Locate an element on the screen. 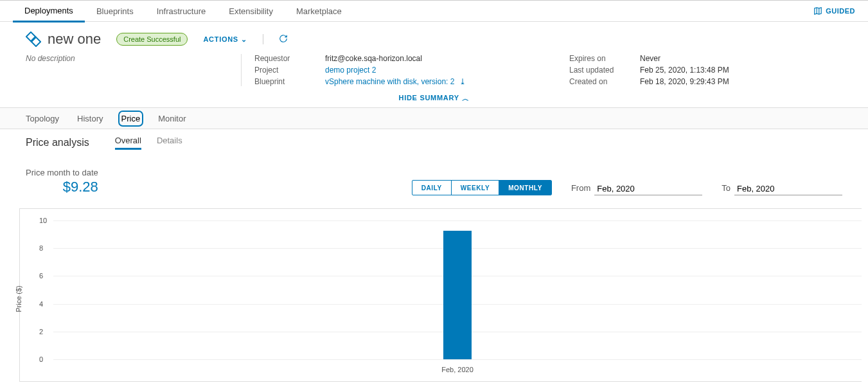 This screenshot has width=868, height=385. chart-y-tick: 8 is located at coordinates (41, 248).